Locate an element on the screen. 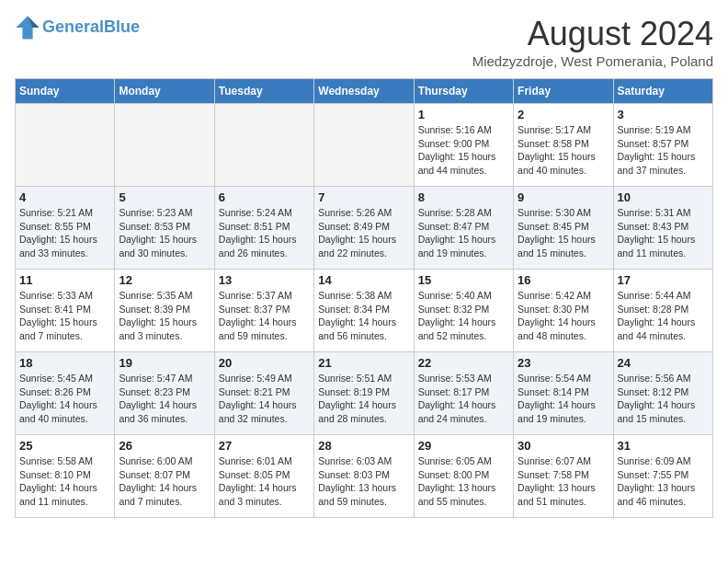  day-info: Sunrise: 5:51 AM Sunset: 8:19 PM Dayligh… is located at coordinates (364, 399).